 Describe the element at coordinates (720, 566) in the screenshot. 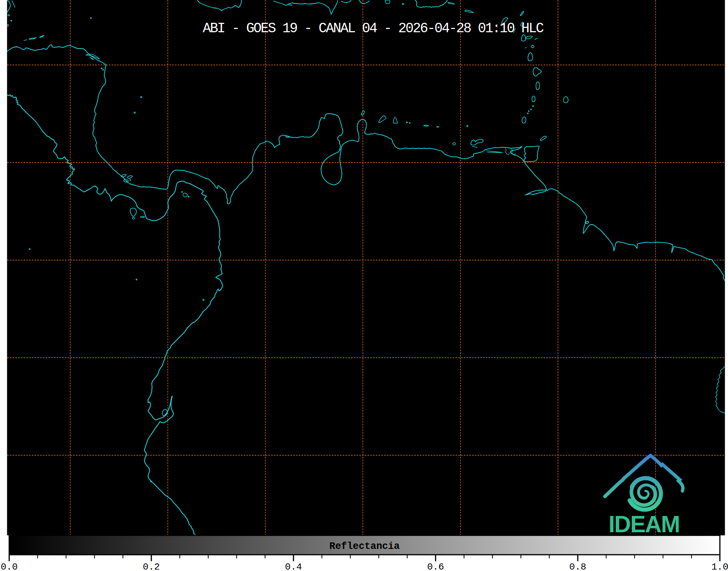

I see `svg-text: 1.0` at that location.